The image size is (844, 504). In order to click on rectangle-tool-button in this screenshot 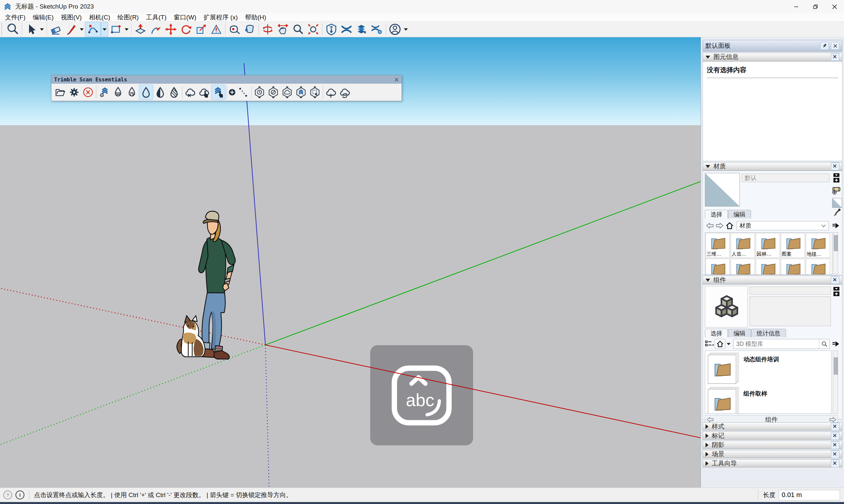, I will do `click(116, 29)`.